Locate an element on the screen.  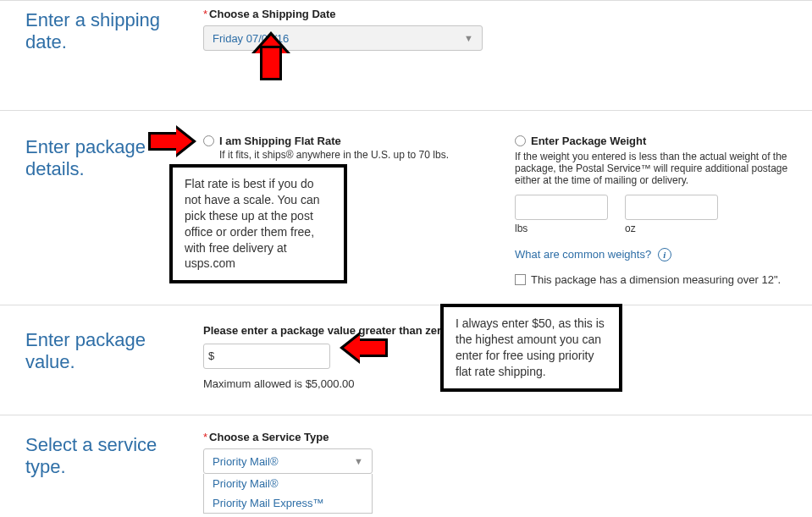
weight-oz-input is located at coordinates (671, 207).